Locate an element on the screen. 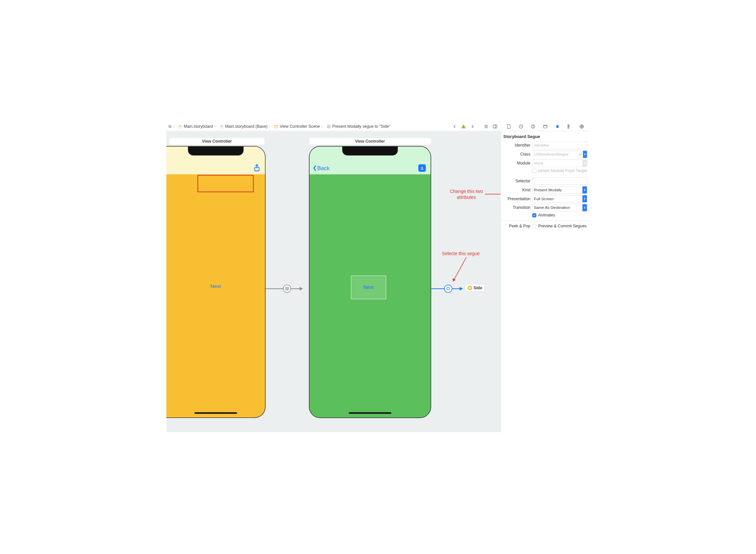 The width and height of the screenshot is (756, 554). adjust-editor-button is located at coordinates (495, 126).